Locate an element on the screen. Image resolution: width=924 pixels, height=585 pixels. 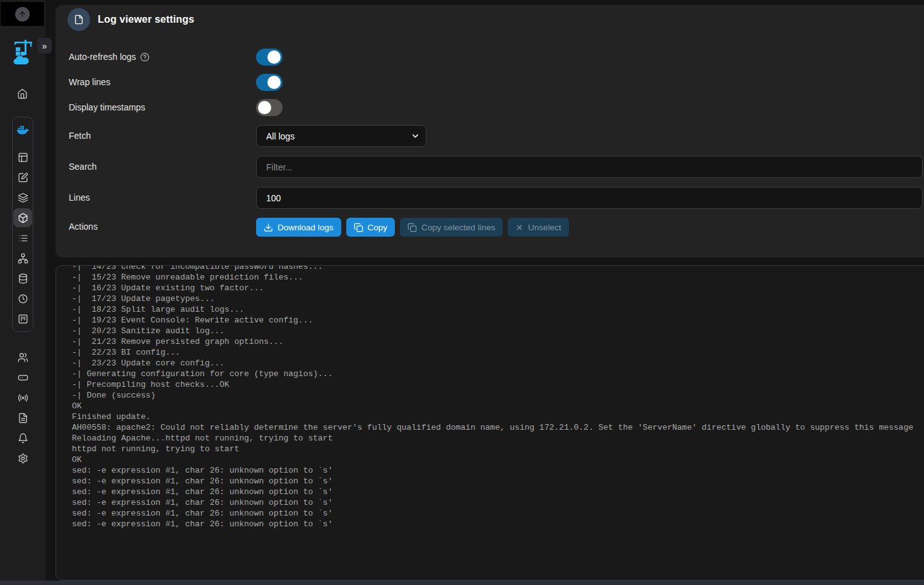
wrap-lines-label: Wrap lines is located at coordinates (90, 82).